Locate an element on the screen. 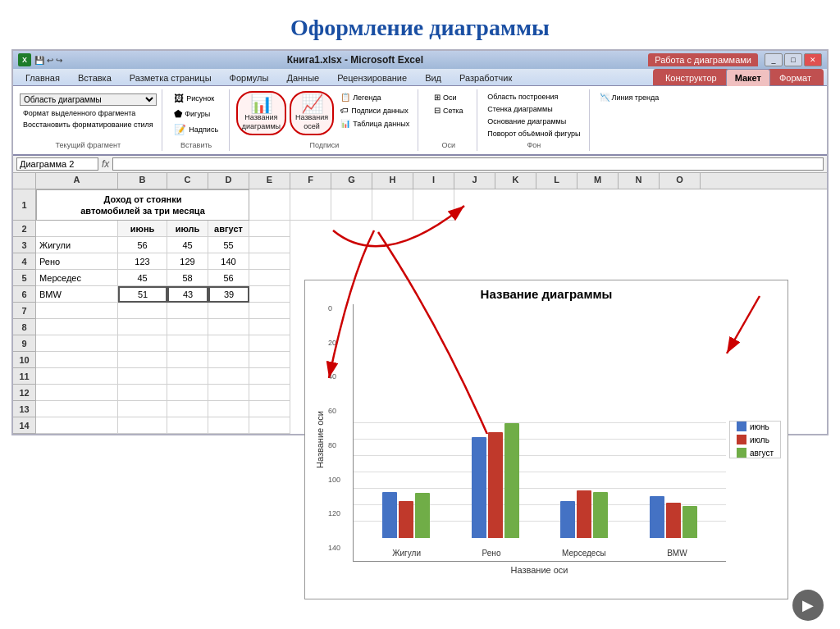 This screenshot has width=840, height=629. cell-b2: июнь is located at coordinates (143, 229).